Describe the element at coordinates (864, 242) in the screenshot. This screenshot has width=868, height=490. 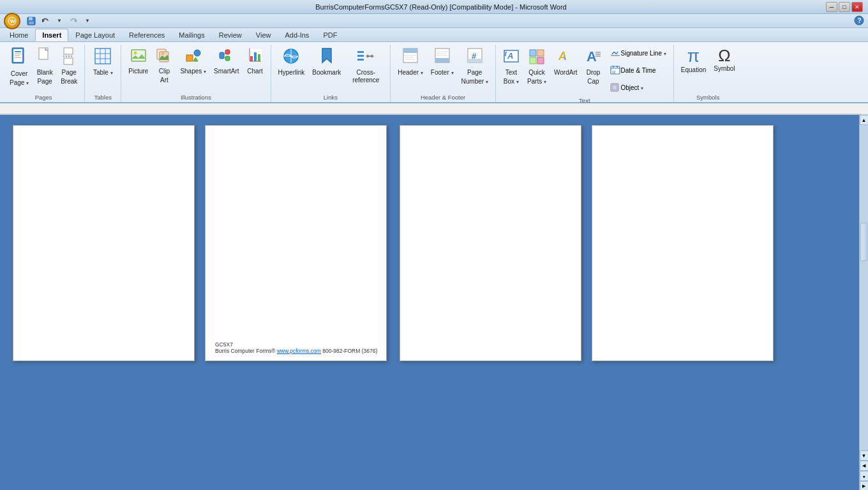
I see `scroll-thumb` at that location.